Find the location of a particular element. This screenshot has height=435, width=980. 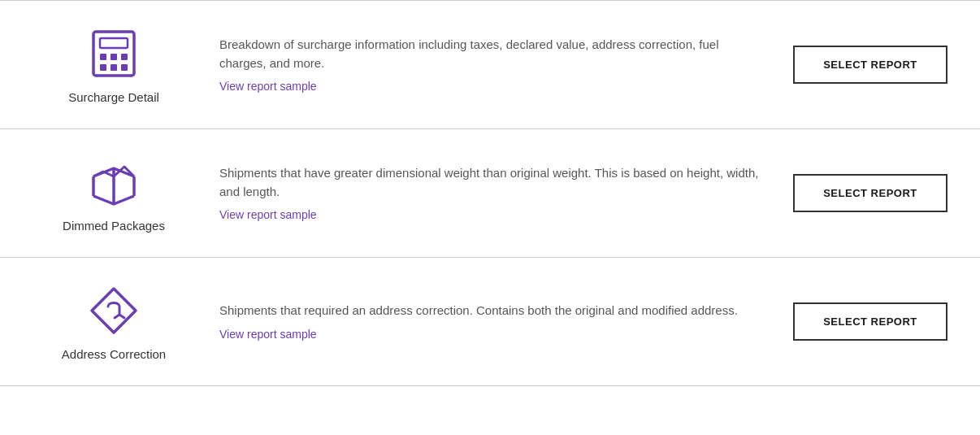

report-icon-section-address: Address Correction is located at coordinates (114, 322).